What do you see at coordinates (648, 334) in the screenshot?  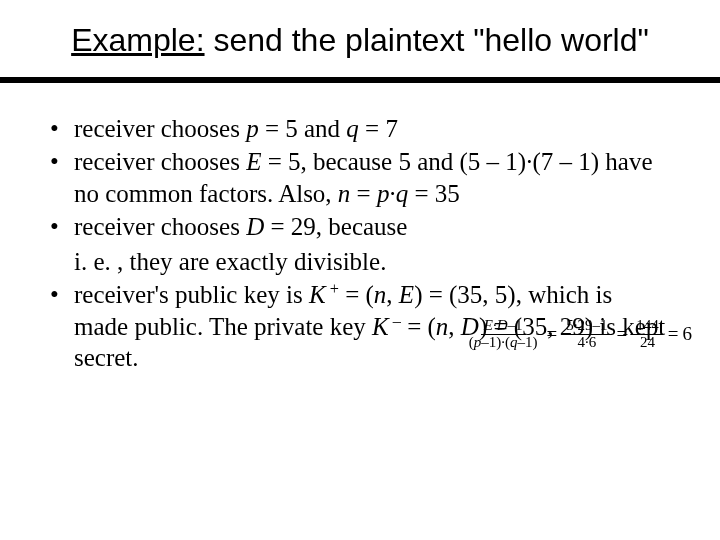 I see `fraction-3: 144 24` at bounding box center [648, 334].